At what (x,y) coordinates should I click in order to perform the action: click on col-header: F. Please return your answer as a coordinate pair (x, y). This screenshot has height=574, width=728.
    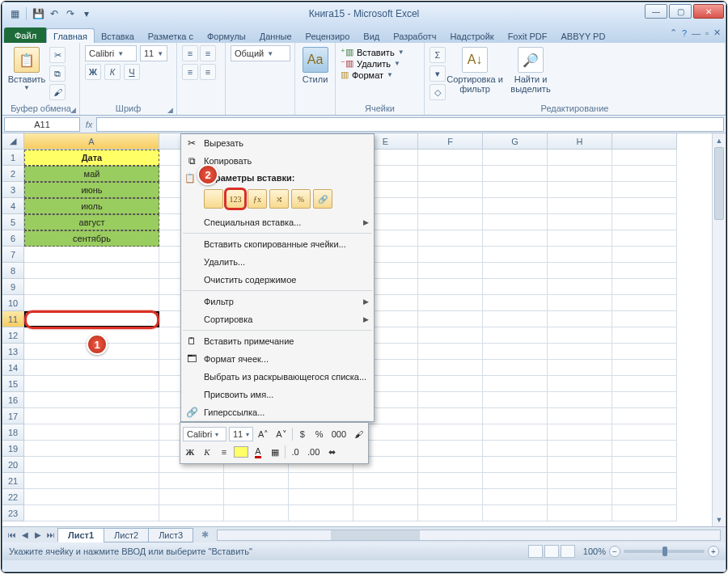
    Looking at the image, I should click on (451, 141).